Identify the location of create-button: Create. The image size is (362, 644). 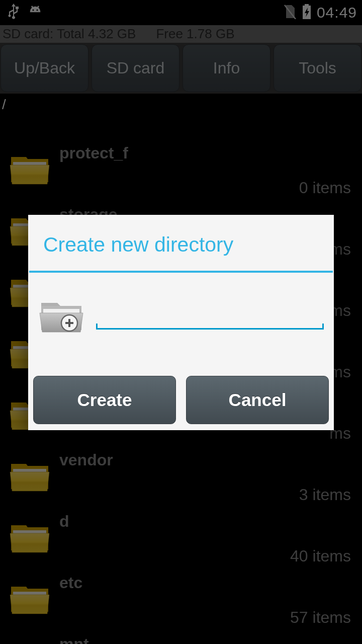
(105, 400).